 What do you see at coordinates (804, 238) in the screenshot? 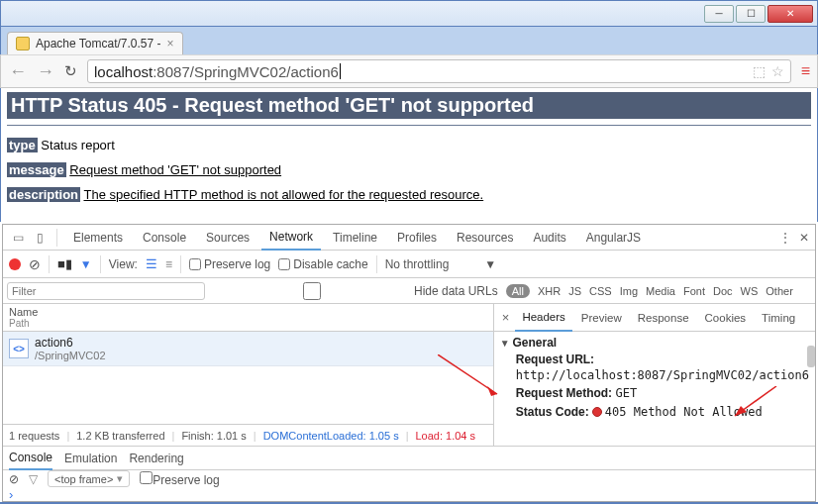
I see `devtools-close-icon: ✕` at bounding box center [804, 238].